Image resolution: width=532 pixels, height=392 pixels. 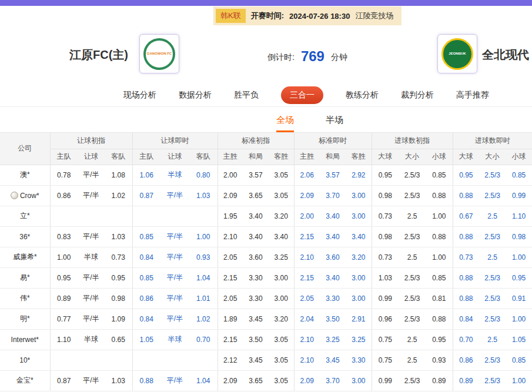 What do you see at coordinates (417, 95) in the screenshot?
I see `nav-item-referee-analysis: 裁判分析` at bounding box center [417, 95].